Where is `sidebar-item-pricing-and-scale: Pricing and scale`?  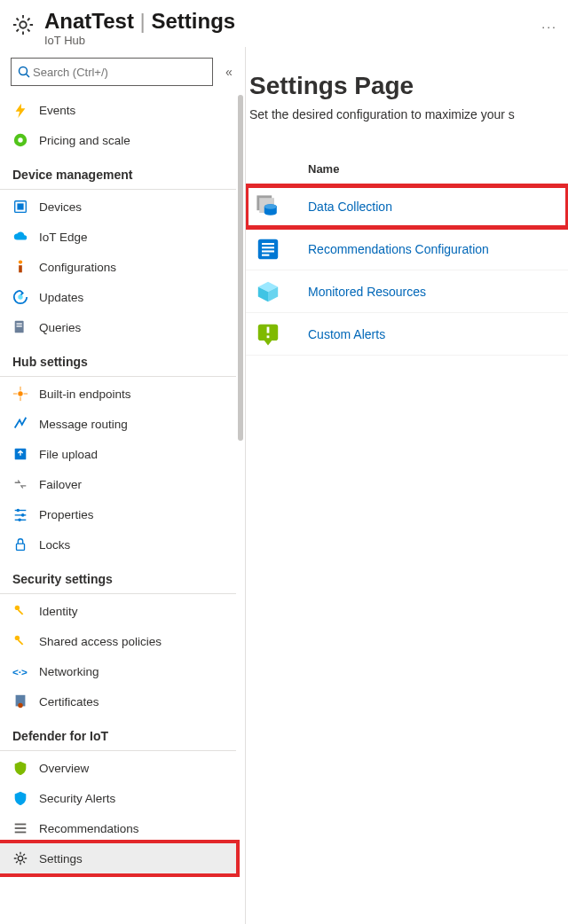
sidebar-item-pricing-and-scale: Pricing and scale is located at coordinates (118, 140).